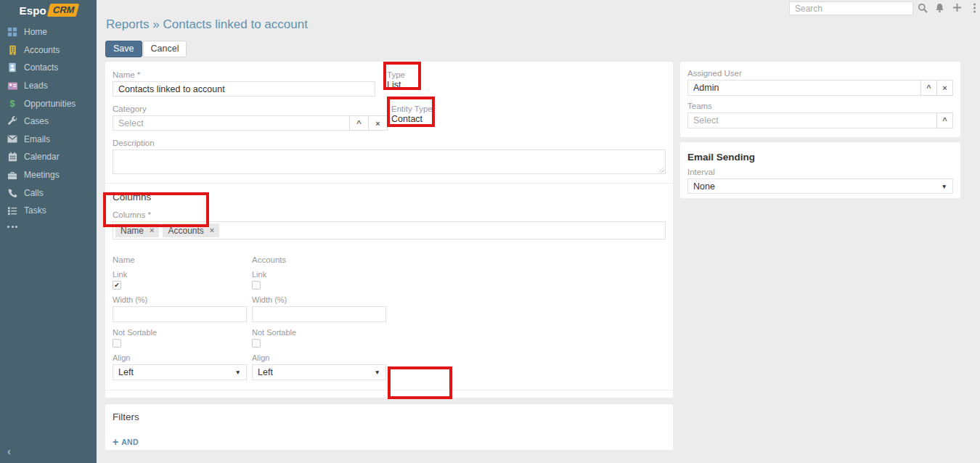 The image size is (980, 463). I want to click on opportunities-icon: $, so click(12, 103).